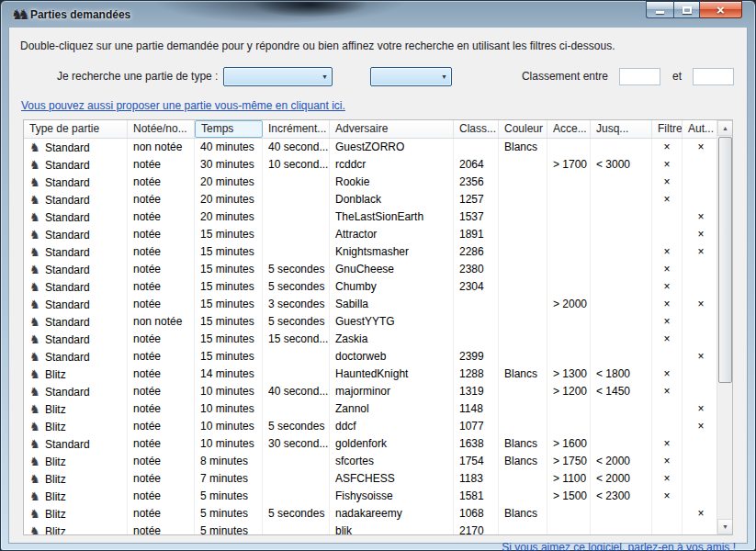  I want to click on column-header: Aut..., so click(702, 129).